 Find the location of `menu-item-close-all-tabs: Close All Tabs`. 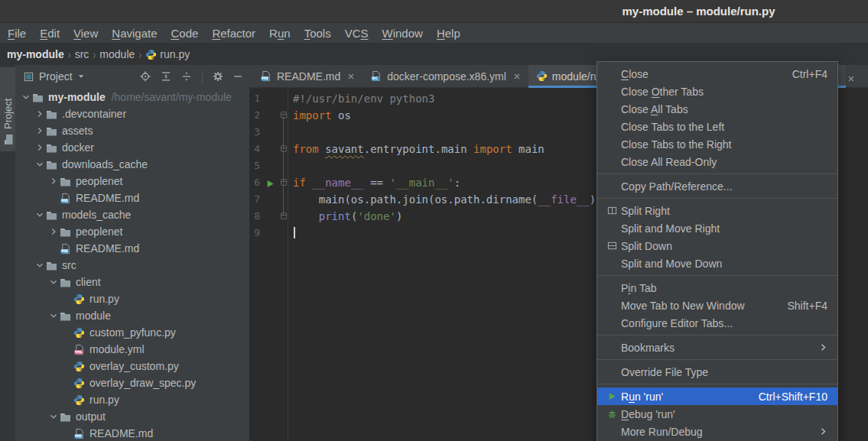

menu-item-close-all-tabs: Close All Tabs is located at coordinates (717, 109).